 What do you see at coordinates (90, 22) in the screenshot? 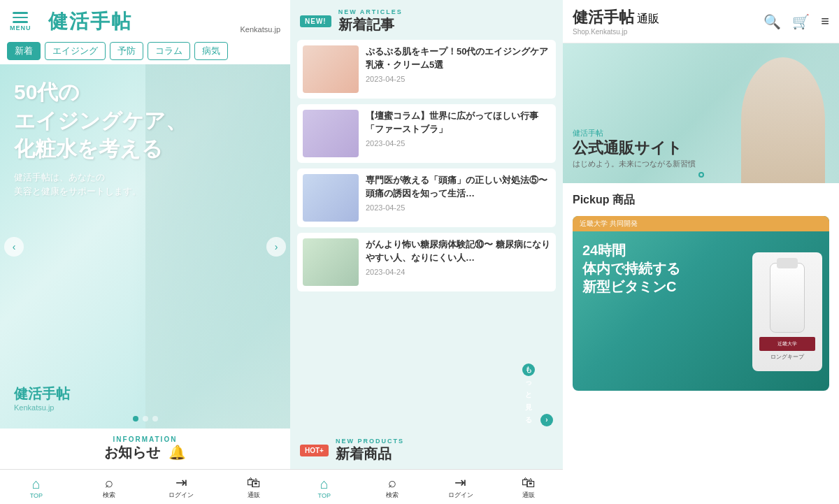
I see `site-title: 健活手帖` at bounding box center [90, 22].